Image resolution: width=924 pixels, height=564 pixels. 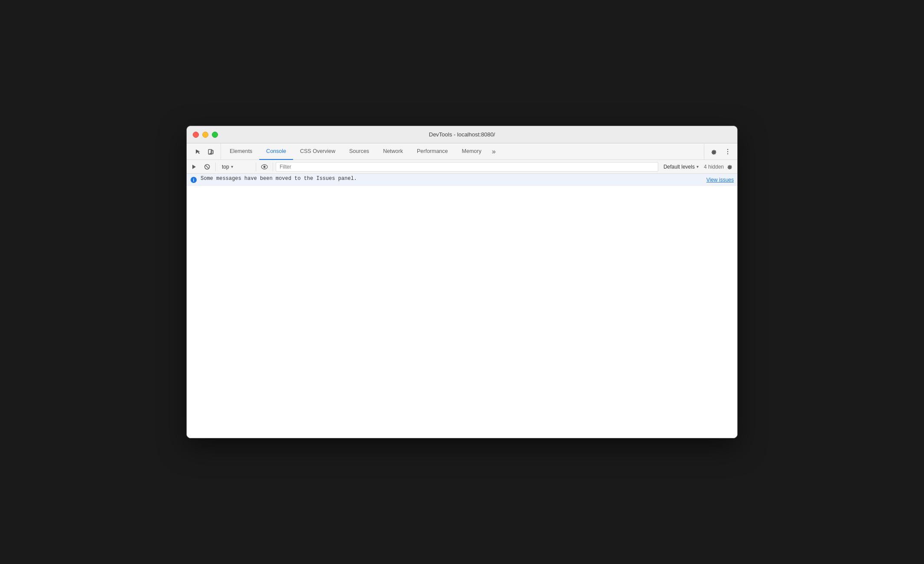 What do you see at coordinates (276, 152) in the screenshot?
I see `tab-console: Console` at bounding box center [276, 152].